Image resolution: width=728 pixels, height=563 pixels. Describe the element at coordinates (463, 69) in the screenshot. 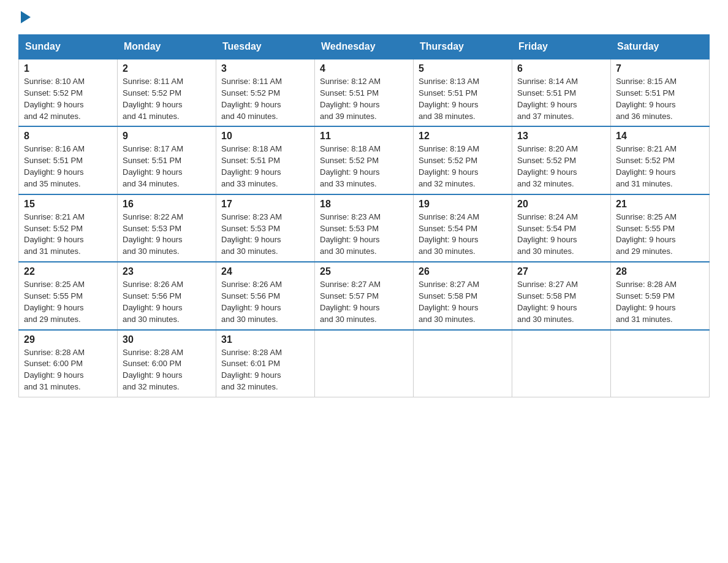

I see `day-number: 5` at that location.